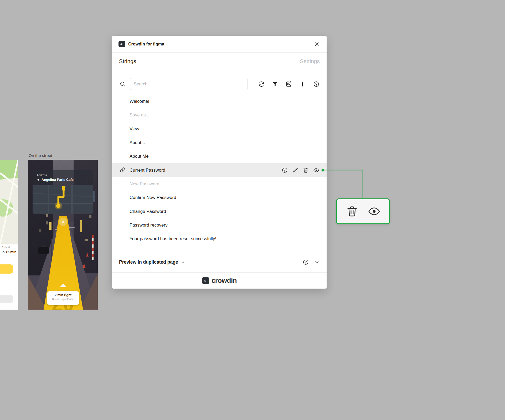 Image resolution: width=505 pixels, height=420 pixels. Describe the element at coordinates (219, 225) in the screenshot. I see `string-row: Password recovery` at that location.